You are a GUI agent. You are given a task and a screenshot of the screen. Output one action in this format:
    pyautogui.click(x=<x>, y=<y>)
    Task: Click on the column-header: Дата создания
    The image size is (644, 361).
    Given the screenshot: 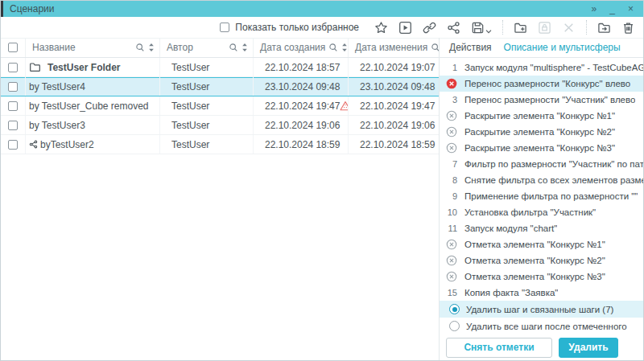 What is the action you would take?
    pyautogui.click(x=300, y=47)
    